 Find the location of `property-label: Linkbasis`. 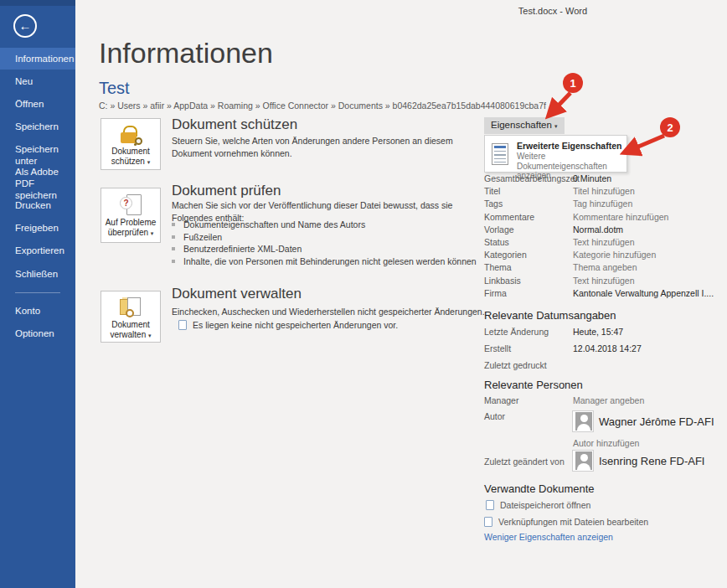

property-label: Linkbasis is located at coordinates (503, 281).